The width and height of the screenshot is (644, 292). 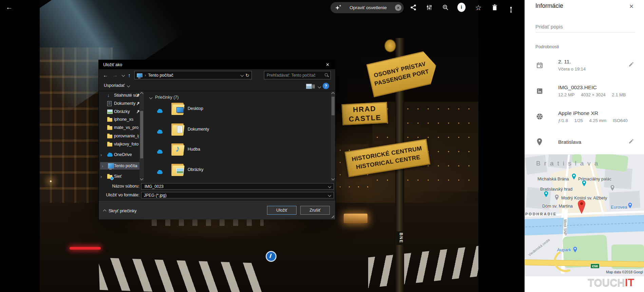 What do you see at coordinates (122, 211) in the screenshot?
I see `hide-folders-label: Skryť priečinky` at bounding box center [122, 211].